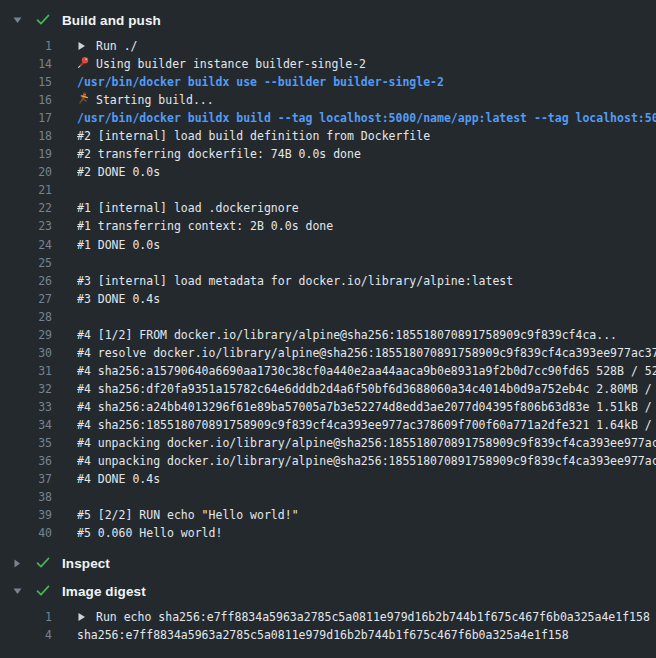 The image size is (656, 658). Describe the element at coordinates (328, 591) in the screenshot. I see `section-header-image-digest: Image digest` at that location.